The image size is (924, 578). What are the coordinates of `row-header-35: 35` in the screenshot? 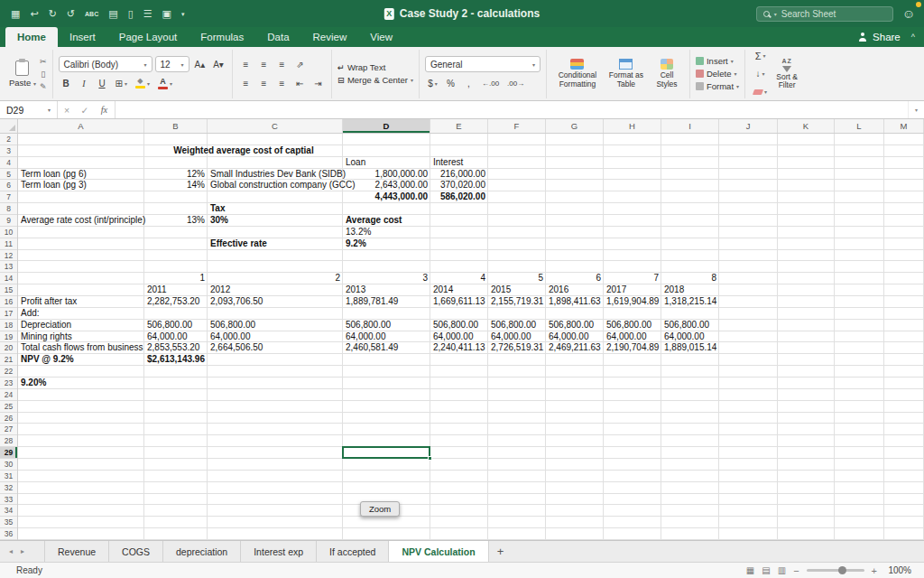 It's located at (9, 522).